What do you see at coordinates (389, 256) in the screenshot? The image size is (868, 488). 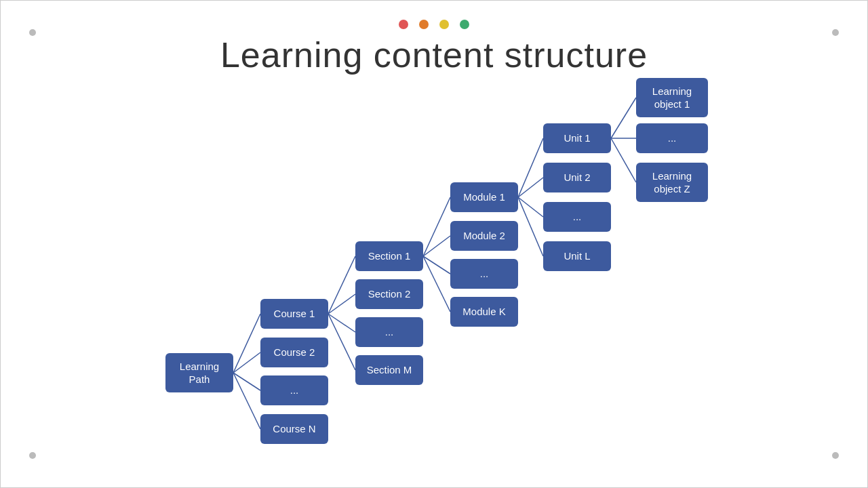 I see `node-section1: Section 1` at bounding box center [389, 256].